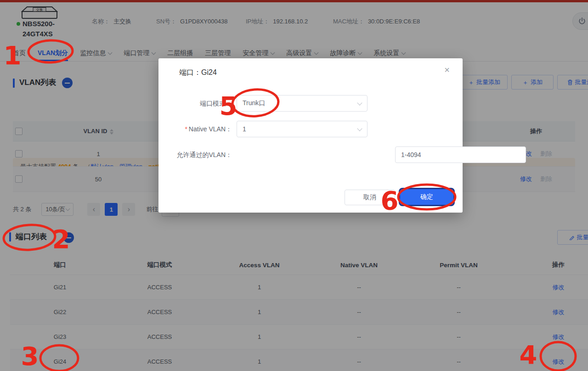 The height and width of the screenshot is (371, 588). I want to click on cancel-button: 取消, so click(370, 197).